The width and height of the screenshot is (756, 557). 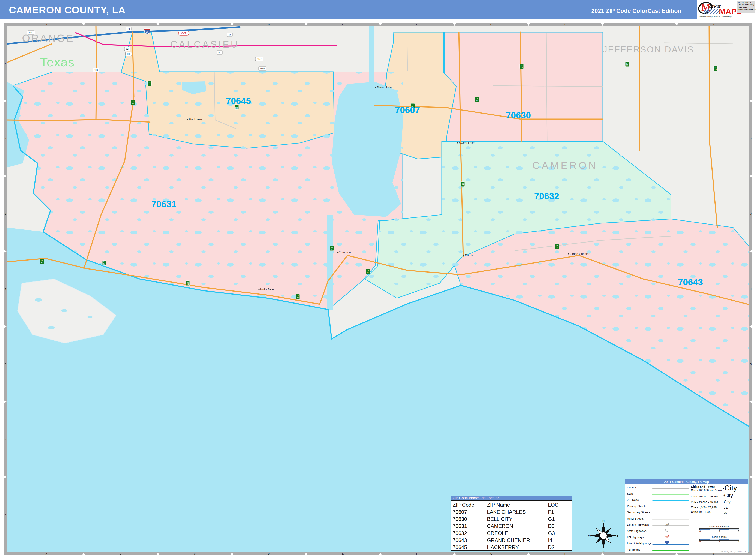 What do you see at coordinates (5, 63) in the screenshot?
I see `grid-number-left: 1` at bounding box center [5, 63].